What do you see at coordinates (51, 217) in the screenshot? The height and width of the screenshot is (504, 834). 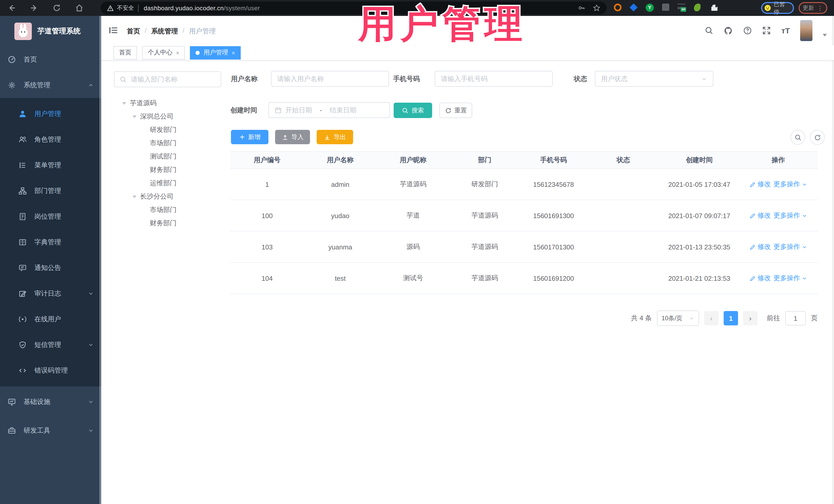 I see `sidebar-item-post-mgmt: 岗位管理` at bounding box center [51, 217].